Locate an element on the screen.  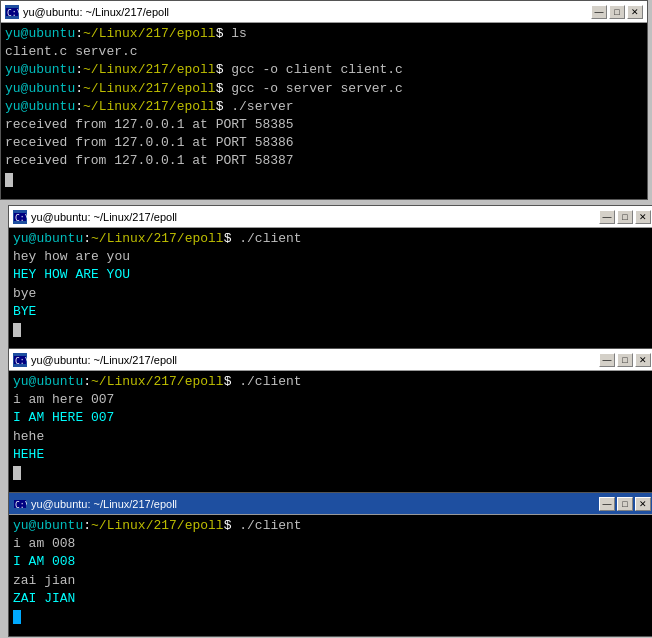
title-bar-win2: C:\ yu@ubuntu: ~/Linux/217/epoll — □ ✕ is located at coordinates (330, 217).